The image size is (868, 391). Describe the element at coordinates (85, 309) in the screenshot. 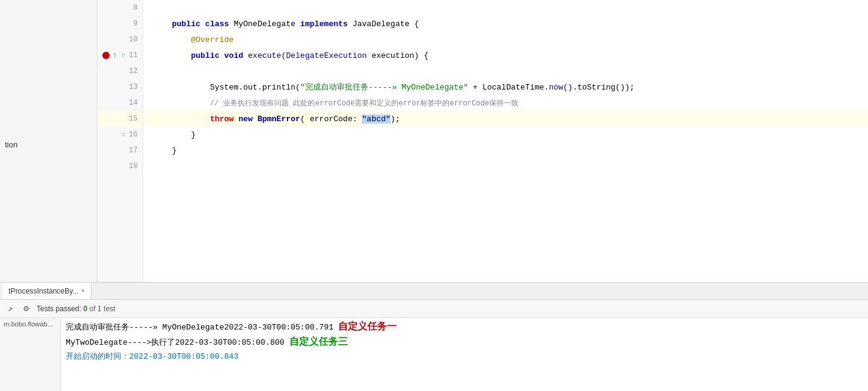

I see `tests-passed-count: 0` at that location.